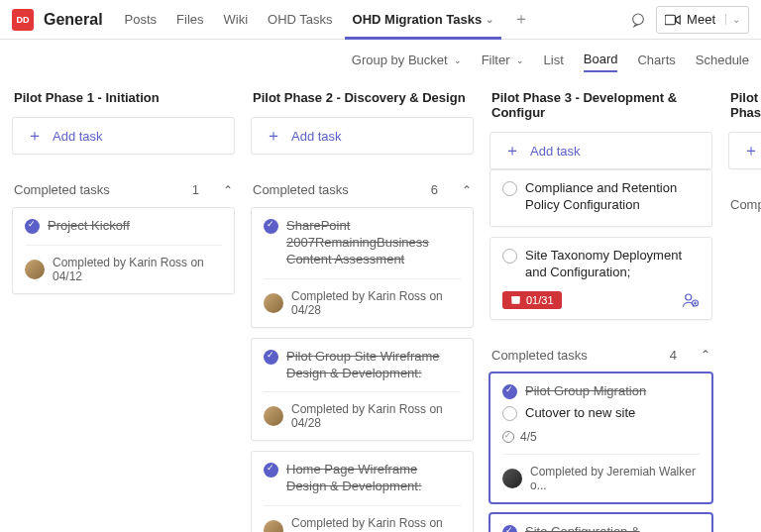 The image size is (761, 532). What do you see at coordinates (600, 106) in the screenshot?
I see `bucket-title: Pilot Phase 3 - Development & Configur` at bounding box center [600, 106].